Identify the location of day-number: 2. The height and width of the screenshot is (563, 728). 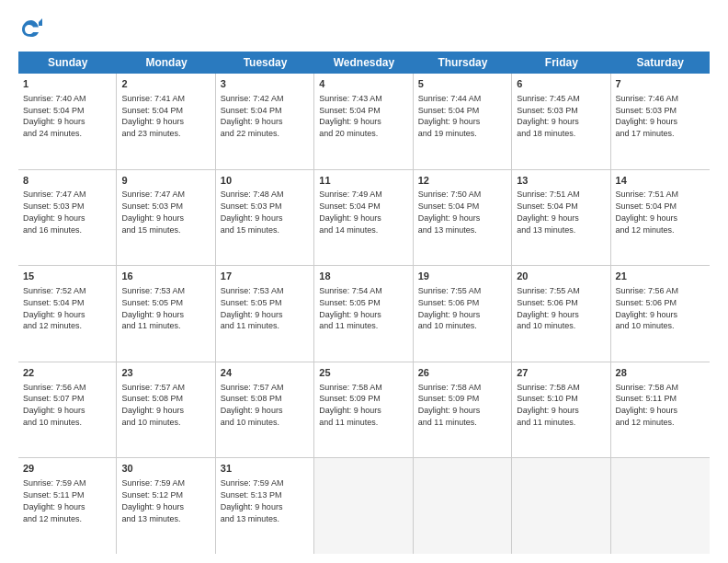
(165, 85).